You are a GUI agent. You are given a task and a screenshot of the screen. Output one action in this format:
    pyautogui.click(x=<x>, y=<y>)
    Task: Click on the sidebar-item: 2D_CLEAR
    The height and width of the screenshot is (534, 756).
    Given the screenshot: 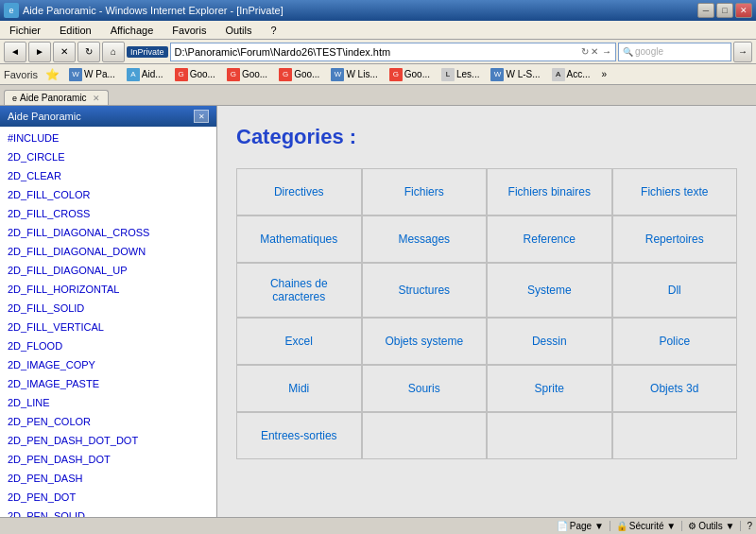 What is the action you would take?
    pyautogui.click(x=108, y=176)
    